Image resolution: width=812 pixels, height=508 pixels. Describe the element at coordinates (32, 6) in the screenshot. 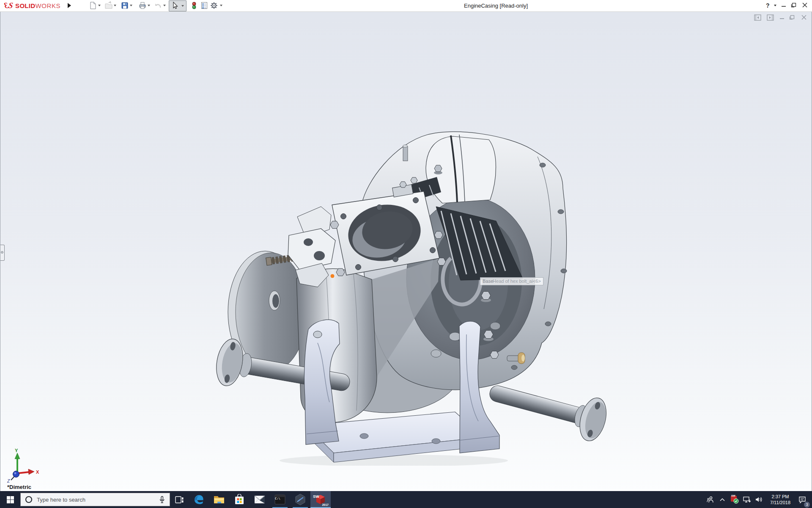

I see `solidworks-logo: 3SSOLIDWORKS` at that location.